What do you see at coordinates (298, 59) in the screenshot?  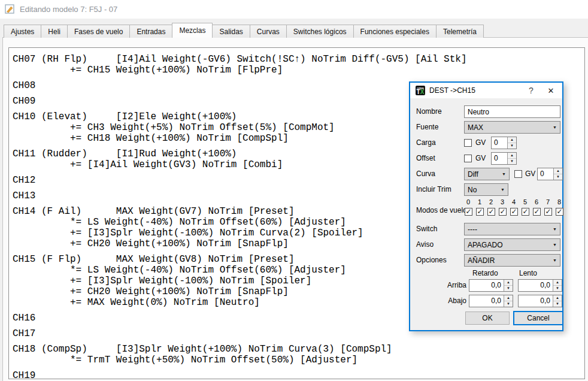 I see `mixer-row-ch07: CH07 (RH Flp) [I4]Ail Weight(-GV6) Switc…` at bounding box center [298, 59].